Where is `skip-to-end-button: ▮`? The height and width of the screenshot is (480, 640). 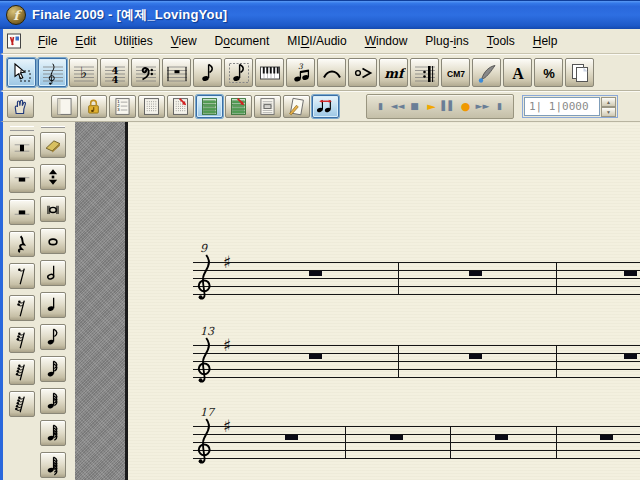
skip-to-end-button: ▮ is located at coordinates (500, 106).